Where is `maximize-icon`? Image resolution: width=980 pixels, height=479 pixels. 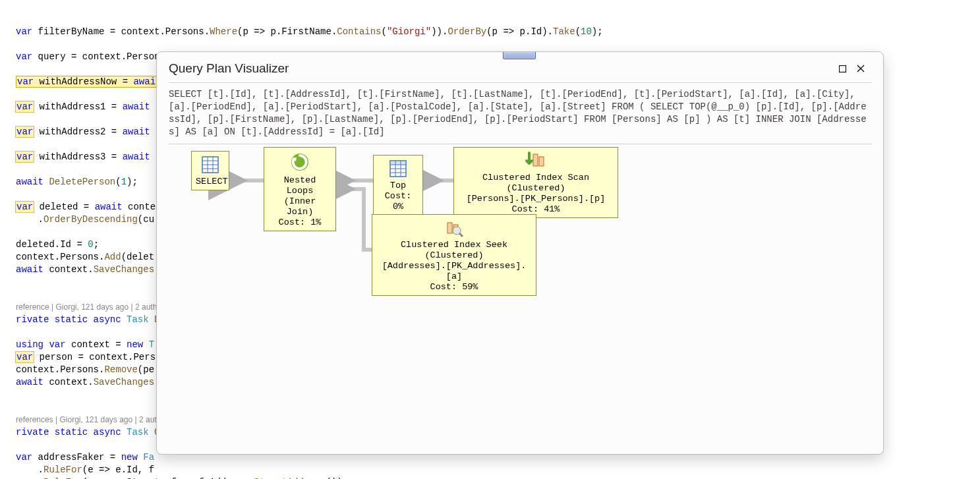 maximize-icon is located at coordinates (842, 69).